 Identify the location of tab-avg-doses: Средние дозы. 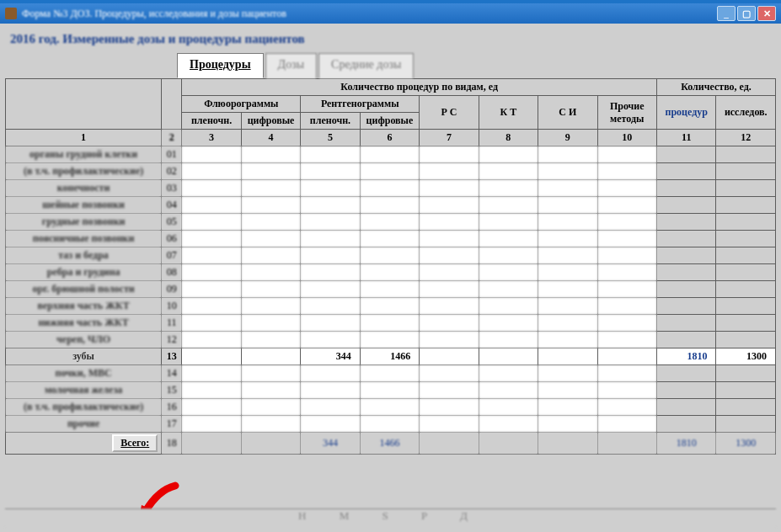
(366, 66).